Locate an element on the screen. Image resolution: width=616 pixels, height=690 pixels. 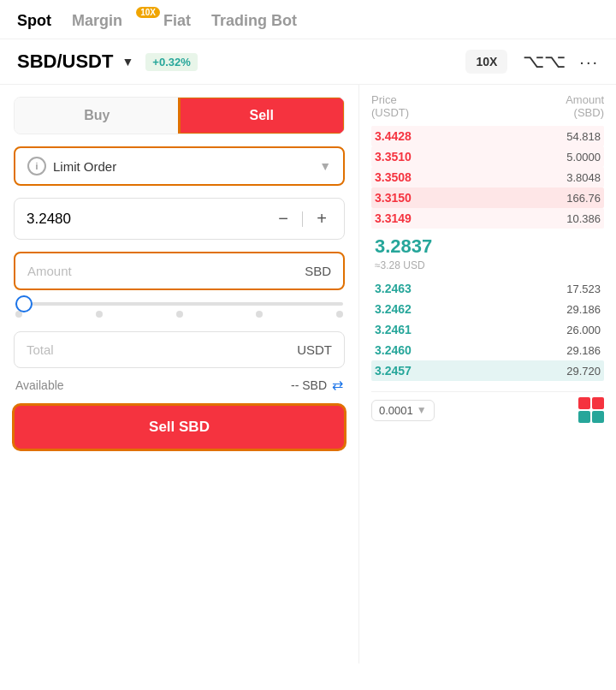
ask-price: 3.3508 is located at coordinates (394, 177).